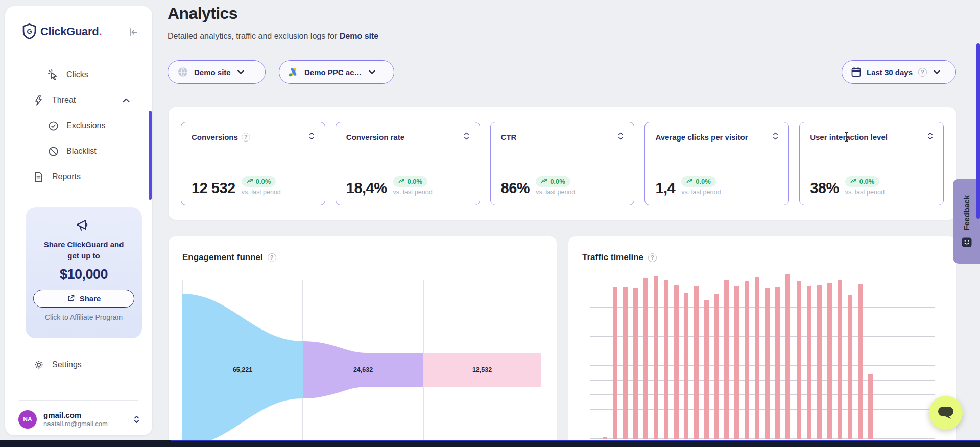 The width and height of the screenshot is (980, 447). Describe the element at coordinates (84, 273) in the screenshot. I see `affiliate-promo-card: Share ClickGuard and get up to $10,000 S…` at that location.